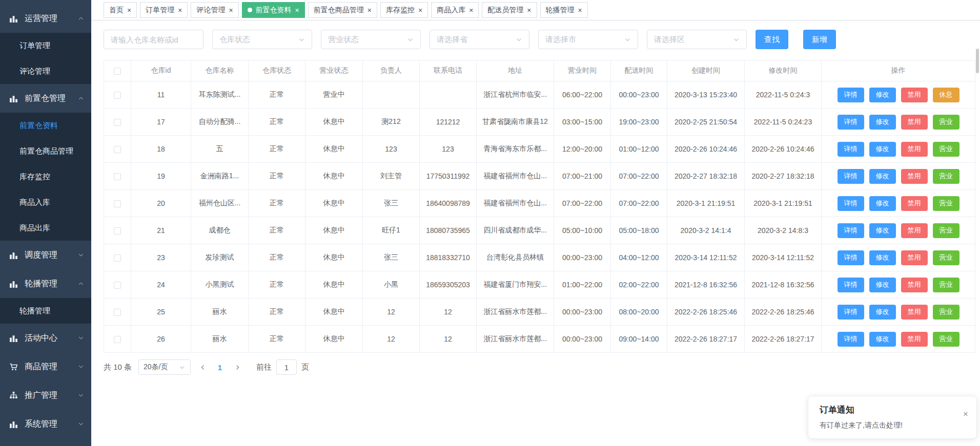 This screenshot has width=980, height=446. I want to click on notification-close-icon: ×, so click(966, 414).